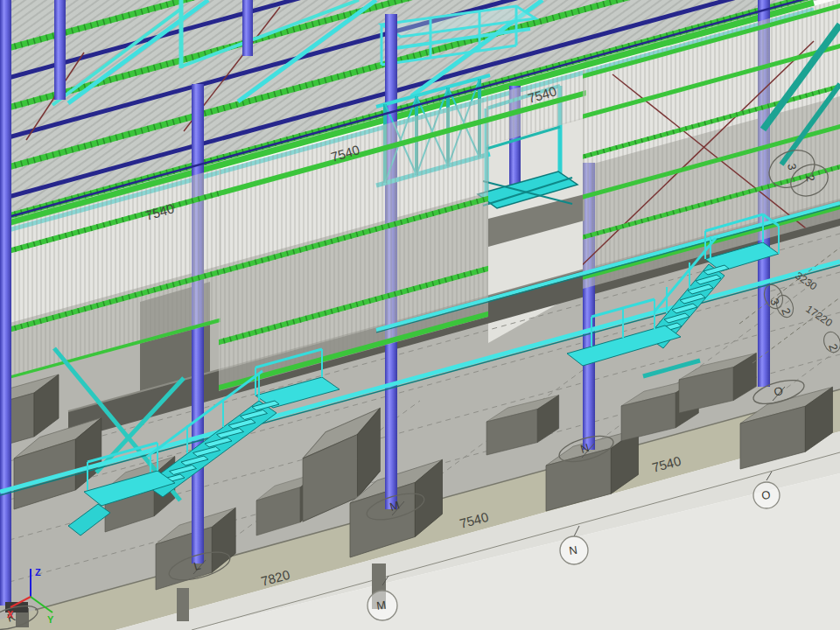 The height and width of the screenshot is (630, 840). I want to click on axis-z-label: Z, so click(38, 572).